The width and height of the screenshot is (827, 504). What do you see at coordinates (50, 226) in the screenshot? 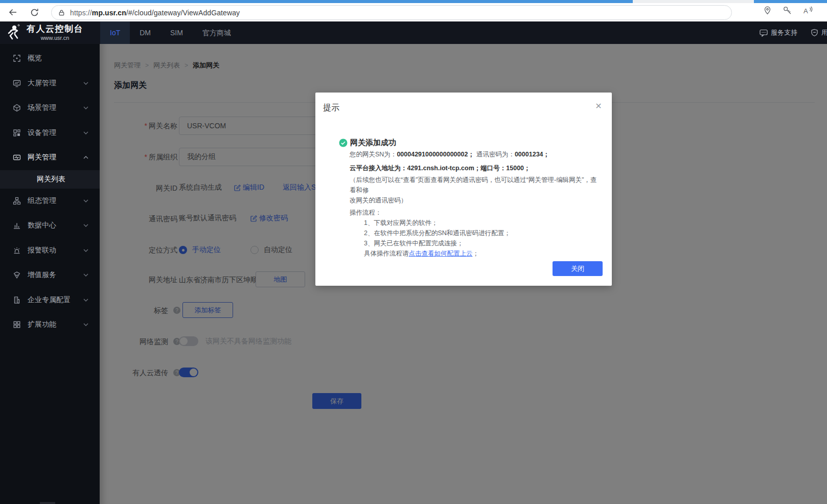
I see `sidebar-item-data-center: 数据中心` at bounding box center [50, 226].